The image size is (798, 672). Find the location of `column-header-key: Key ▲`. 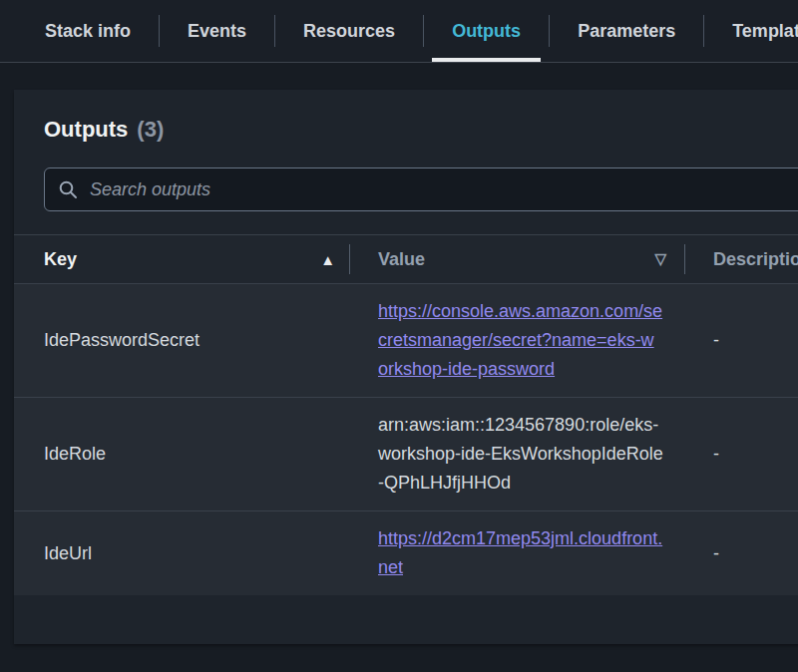

column-header-key: Key ▲ is located at coordinates (182, 259).